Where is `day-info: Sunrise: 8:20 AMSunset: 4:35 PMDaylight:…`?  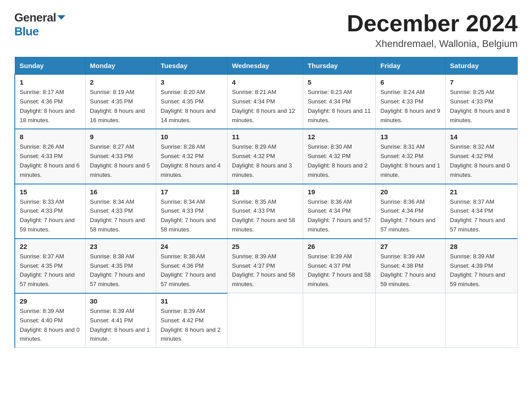
day-info: Sunrise: 8:20 AMSunset: 4:35 PMDaylight:… is located at coordinates (192, 107).